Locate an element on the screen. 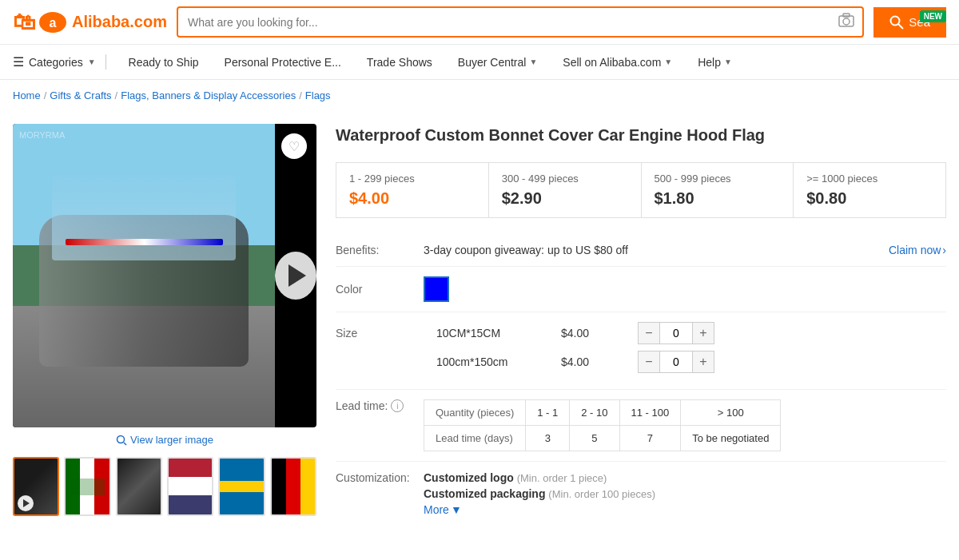 This screenshot has width=959, height=560. size-price-1: $4.00 is located at coordinates (593, 333).